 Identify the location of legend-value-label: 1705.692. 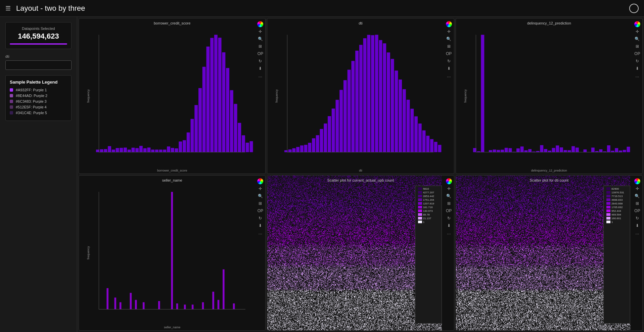
(617, 207).